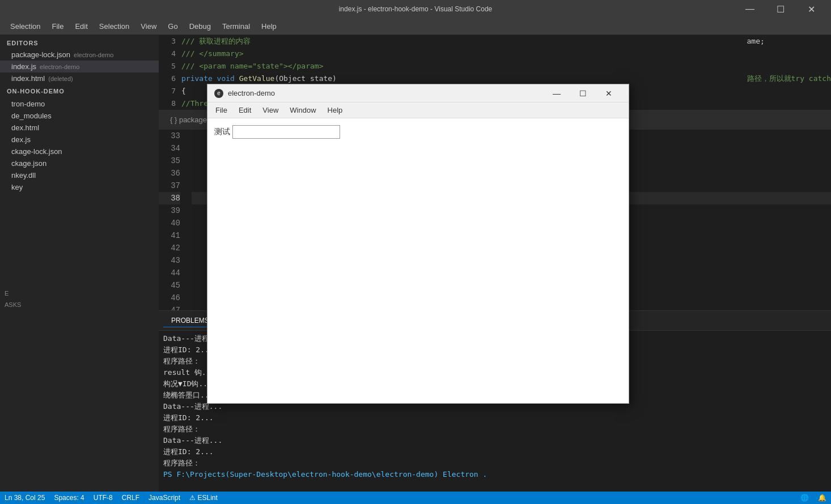  I want to click on sidebar-item-ckage-lock: ckage-lock.json, so click(79, 152).